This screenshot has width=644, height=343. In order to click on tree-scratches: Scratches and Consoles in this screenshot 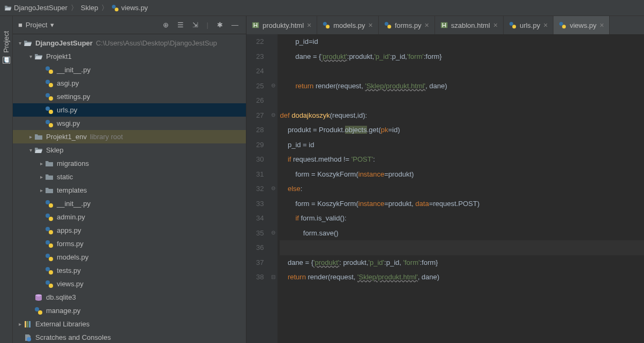, I will do `click(130, 337)`.